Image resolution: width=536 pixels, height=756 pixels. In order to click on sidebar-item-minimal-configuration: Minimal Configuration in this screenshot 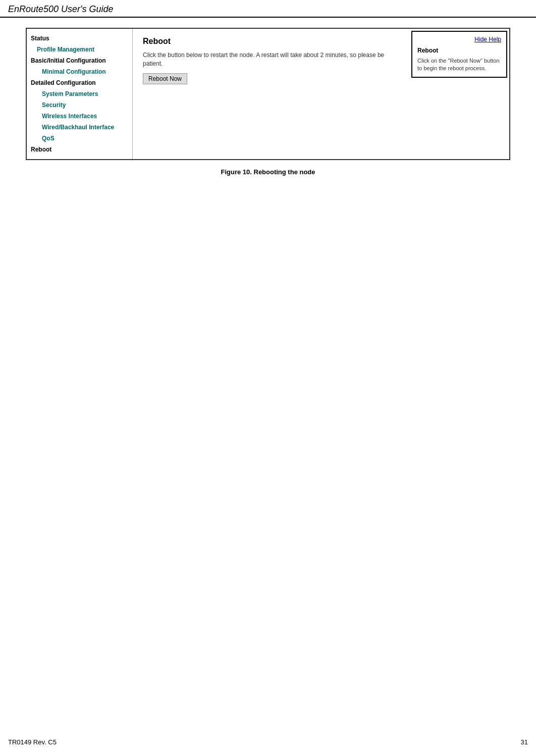, I will do `click(80, 72)`.